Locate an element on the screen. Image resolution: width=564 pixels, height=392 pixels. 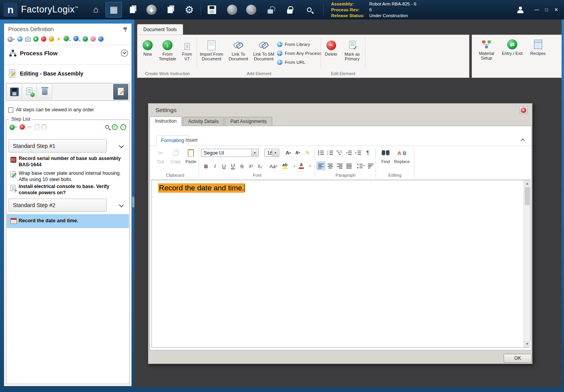
remove-step-button: − is located at coordinates (22, 127).